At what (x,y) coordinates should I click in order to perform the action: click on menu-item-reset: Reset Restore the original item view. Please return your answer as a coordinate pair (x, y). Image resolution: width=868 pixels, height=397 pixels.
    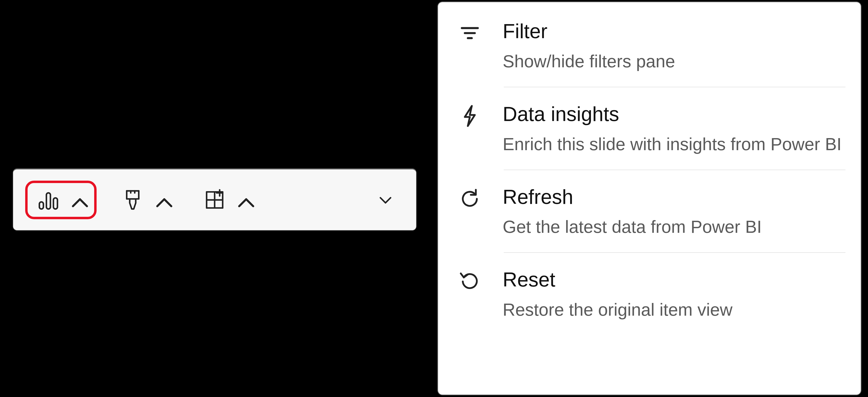
    Looking at the image, I should click on (650, 294).